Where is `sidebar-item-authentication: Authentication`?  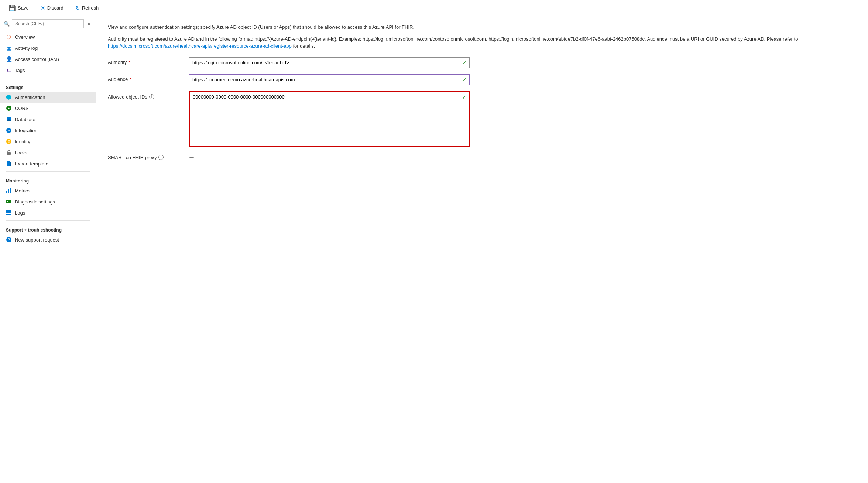
sidebar-item-authentication: Authentication is located at coordinates (48, 97).